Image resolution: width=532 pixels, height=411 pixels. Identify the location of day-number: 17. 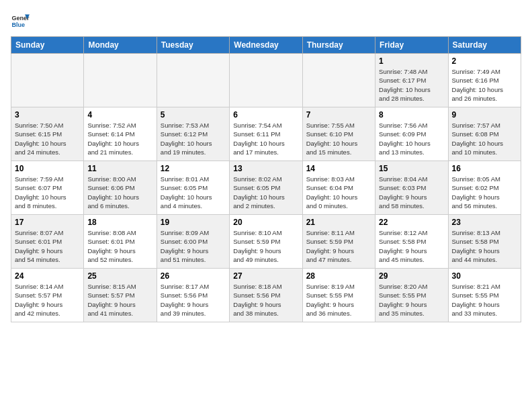
(47, 222).